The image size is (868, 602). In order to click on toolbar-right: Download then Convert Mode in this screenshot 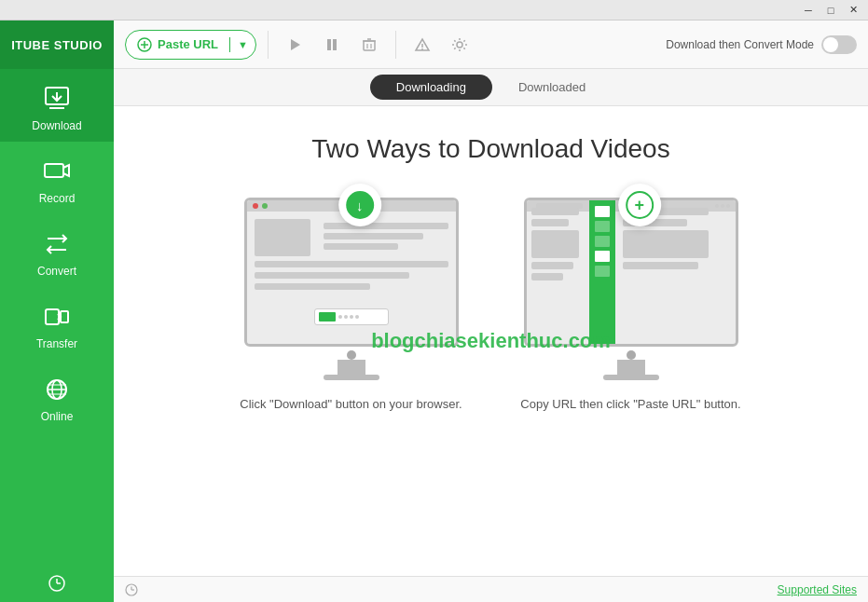, I will do `click(761, 45)`.